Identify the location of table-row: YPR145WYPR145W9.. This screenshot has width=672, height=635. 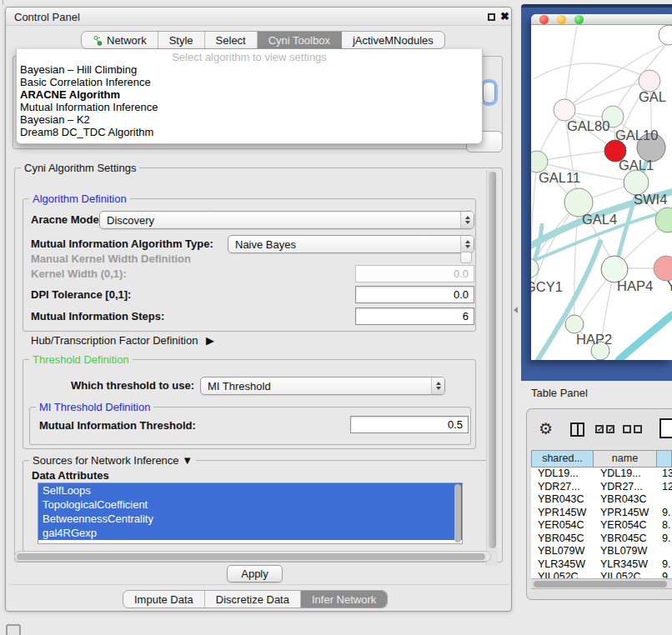
(602, 513).